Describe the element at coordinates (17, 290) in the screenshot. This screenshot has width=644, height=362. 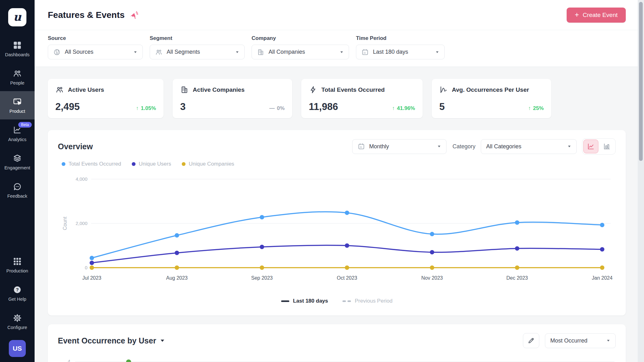
I see `help-icon: ?` at that location.